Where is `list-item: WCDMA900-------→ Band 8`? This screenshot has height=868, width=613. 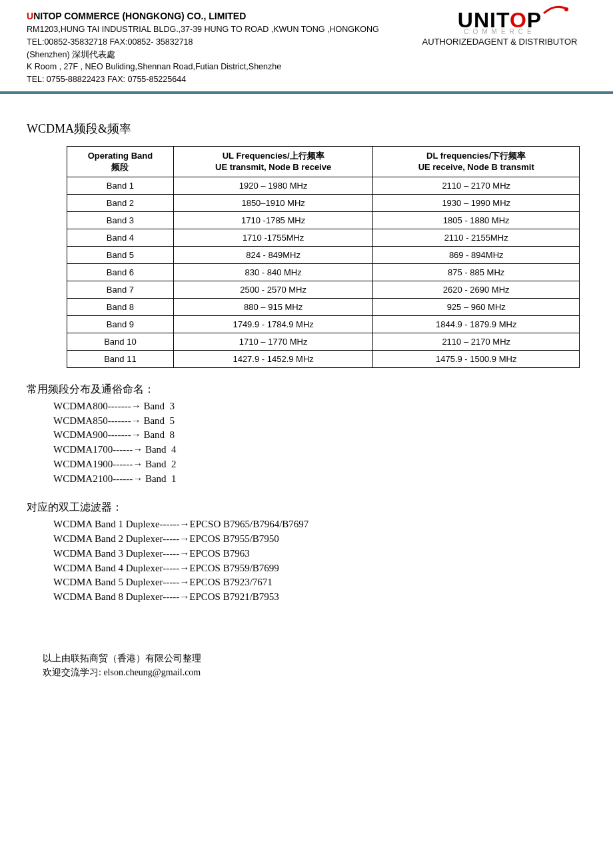
list-item: WCDMA900-------→ Band 8 is located at coordinates (320, 435).